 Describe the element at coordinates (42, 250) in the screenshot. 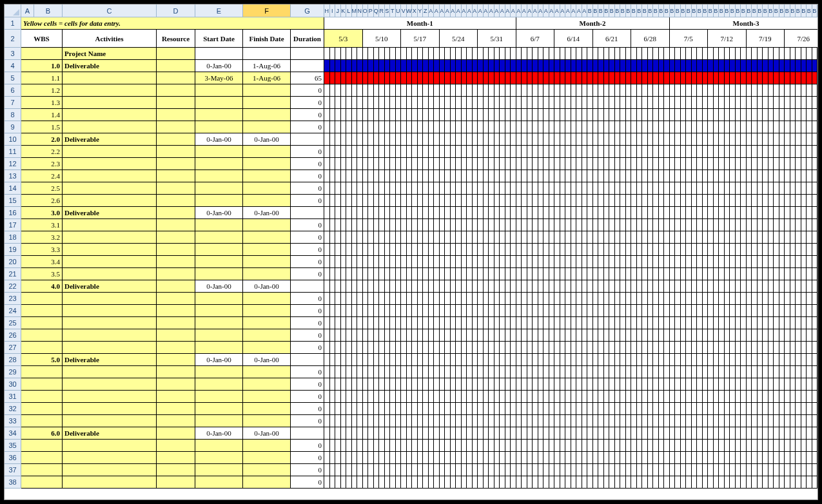

I see `wbs-cell: 3.3` at that location.